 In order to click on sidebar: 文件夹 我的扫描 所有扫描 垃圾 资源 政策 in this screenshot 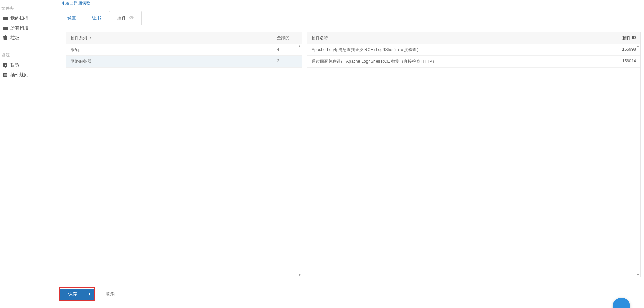, I will do `click(28, 154)`.